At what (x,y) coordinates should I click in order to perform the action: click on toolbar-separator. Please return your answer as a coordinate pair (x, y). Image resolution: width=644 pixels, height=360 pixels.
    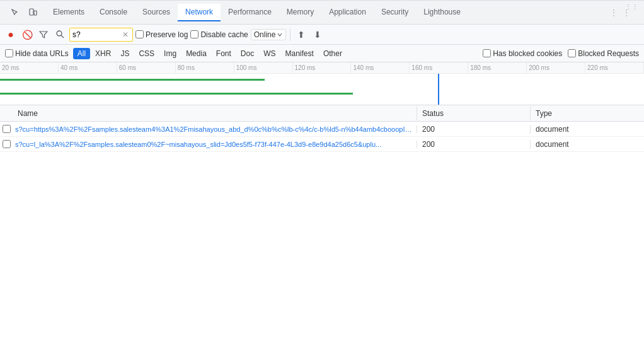
    Looking at the image, I should click on (290, 35).